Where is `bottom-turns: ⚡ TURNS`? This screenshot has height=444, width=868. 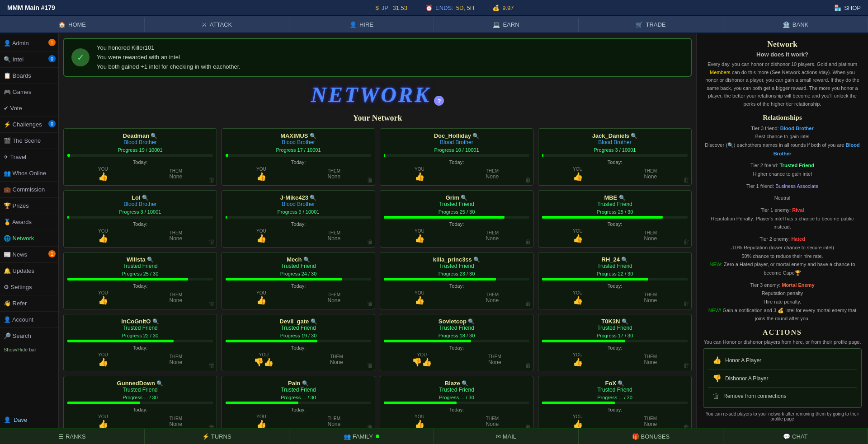
bottom-turns: ⚡ TURNS is located at coordinates (217, 436).